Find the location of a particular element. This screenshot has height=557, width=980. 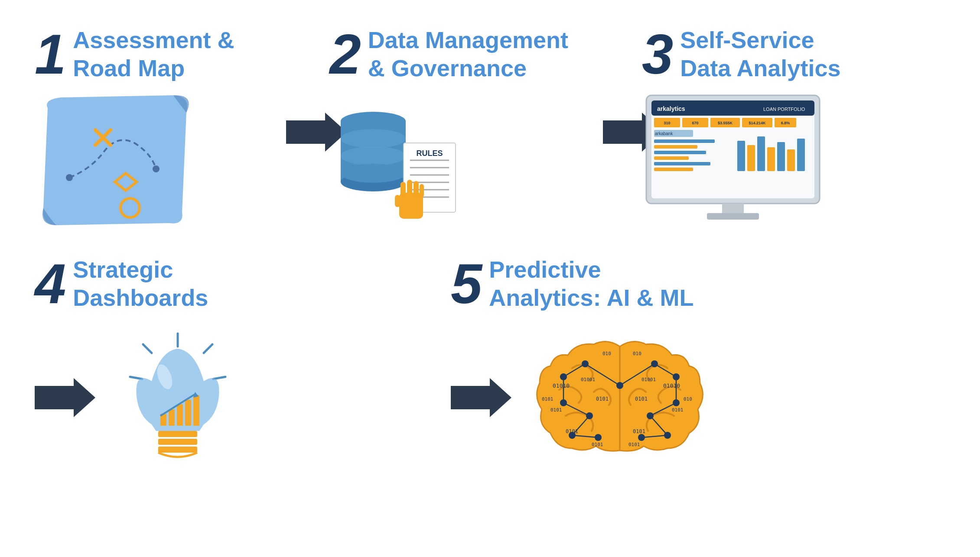

section-4: 4 Strategic Dashboards is located at coordinates (199, 364).